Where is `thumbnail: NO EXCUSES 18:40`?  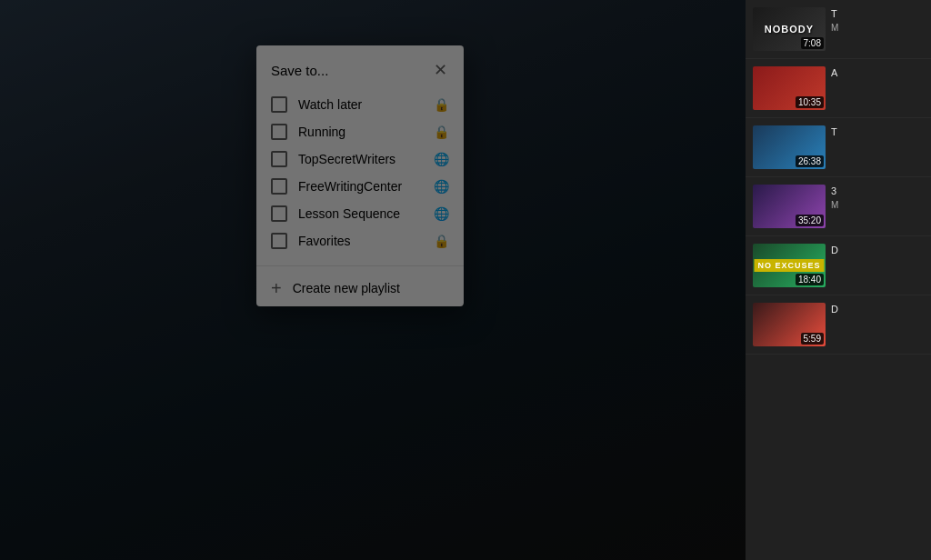
thumbnail: NO EXCUSES 18:40 is located at coordinates (789, 265).